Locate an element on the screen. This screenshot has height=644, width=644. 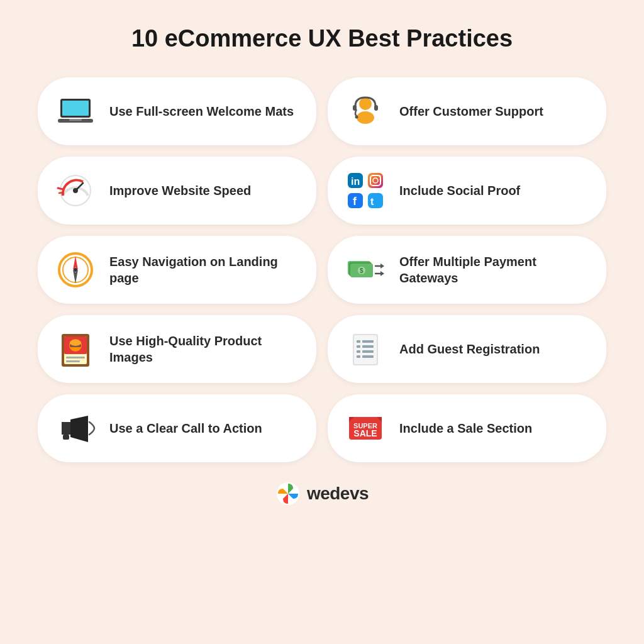
social-icon: in f t is located at coordinates (365, 191).